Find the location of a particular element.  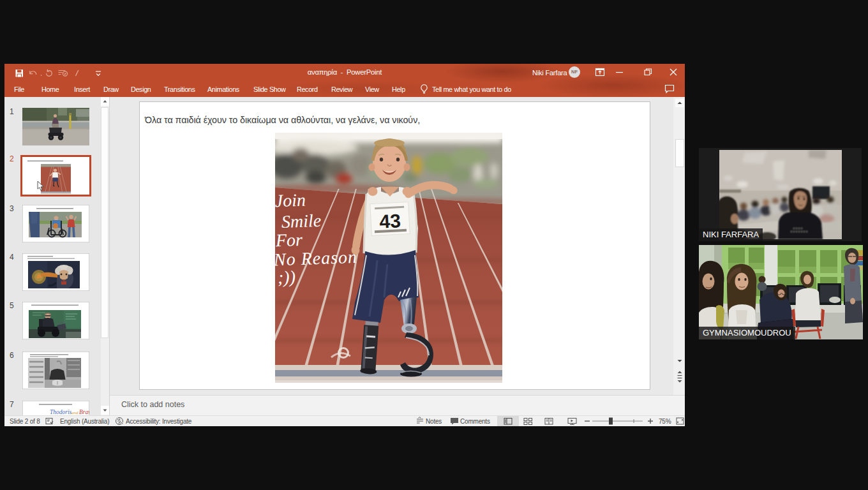

svg-text: For is located at coordinates (289, 240).